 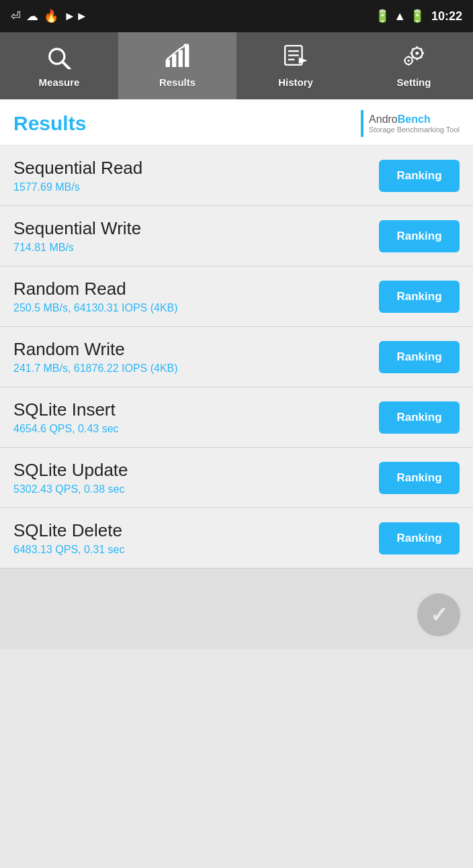 I want to click on skip-icon: ►►, so click(x=76, y=16).